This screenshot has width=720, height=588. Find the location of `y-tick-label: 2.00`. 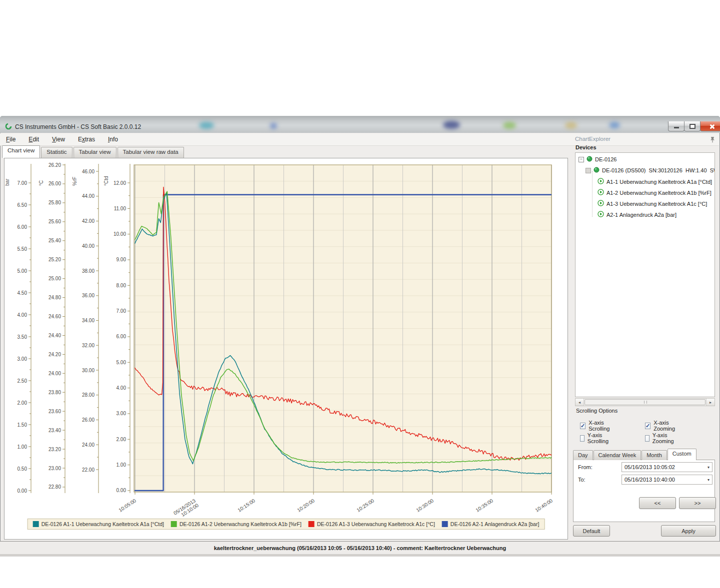

y-tick-label: 2.00 is located at coordinates (122, 440).